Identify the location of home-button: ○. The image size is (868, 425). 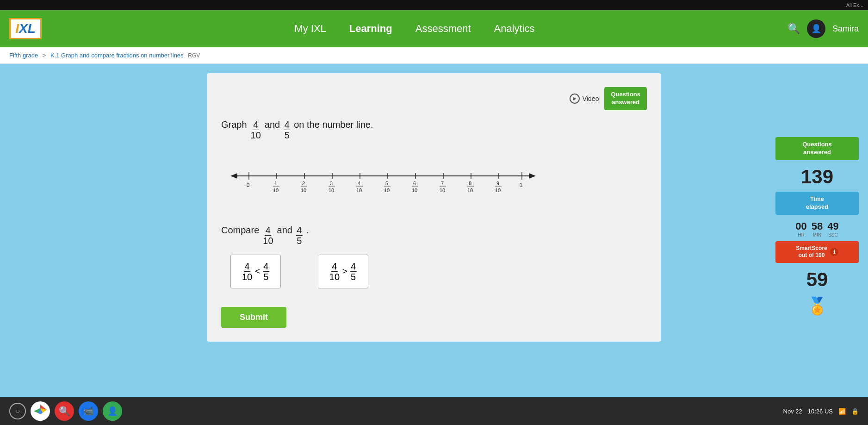
(18, 411).